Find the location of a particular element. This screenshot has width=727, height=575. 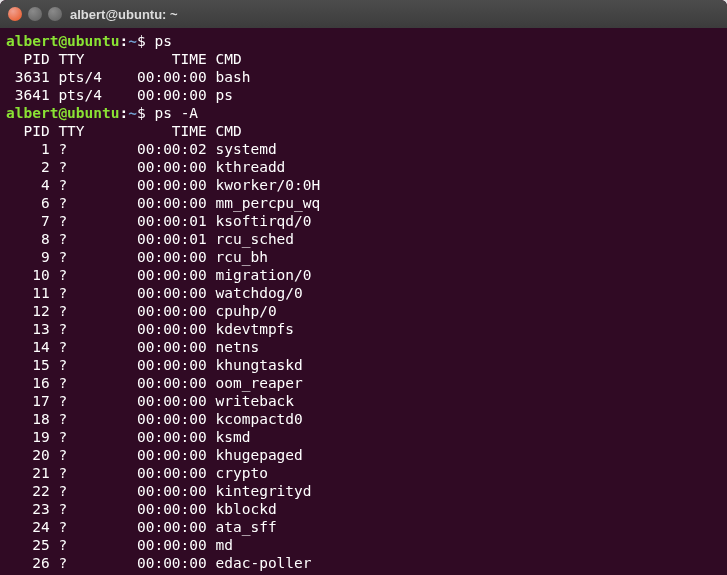

table-row: 11 ? 00:00:00 watchdog/0 is located at coordinates (154, 293).